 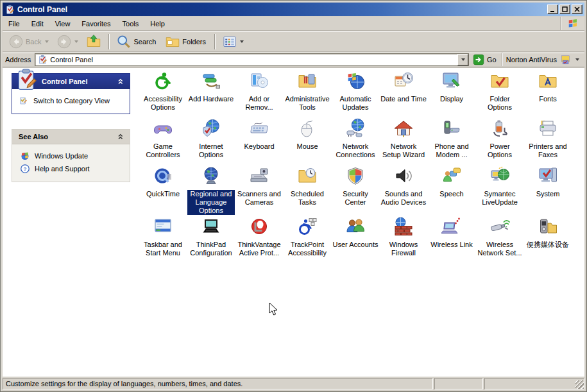 I want to click on cpl-item-date-and-time: Date and Time, so click(x=404, y=87).